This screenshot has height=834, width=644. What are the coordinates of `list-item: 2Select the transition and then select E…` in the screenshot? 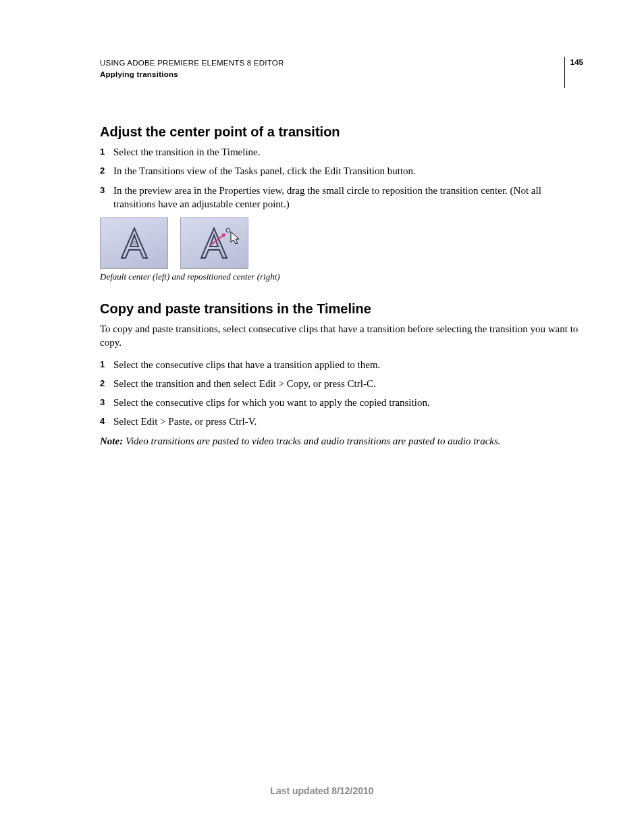 It's located at (342, 384).